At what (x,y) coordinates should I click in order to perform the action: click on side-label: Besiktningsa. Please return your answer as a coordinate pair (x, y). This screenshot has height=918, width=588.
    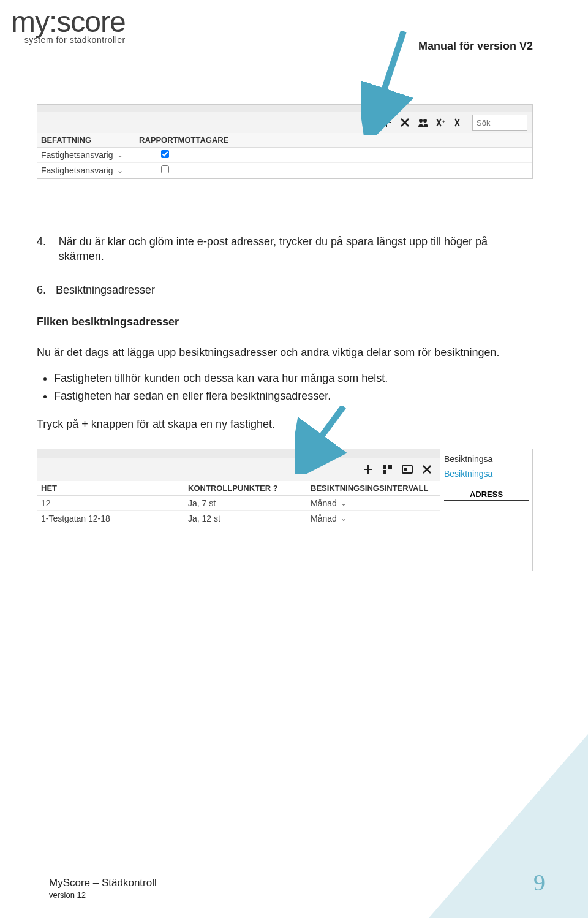
    Looking at the image, I should click on (486, 459).